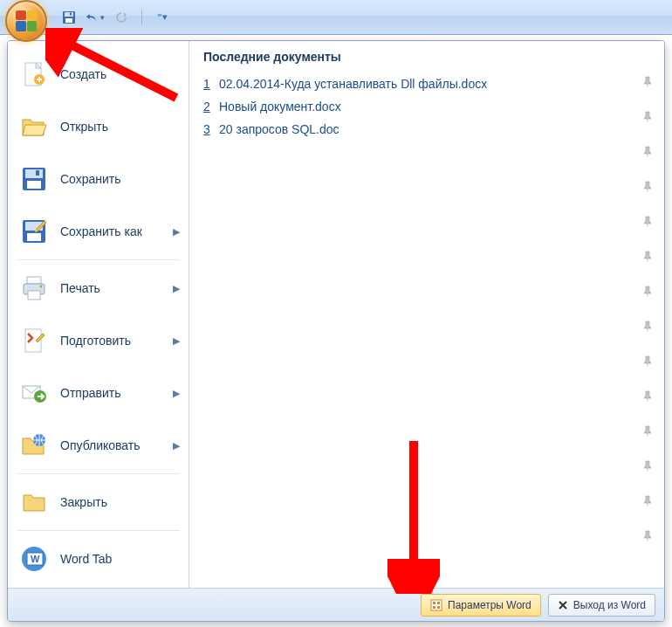  Describe the element at coordinates (84, 502) in the screenshot. I see `menu-label: Закрыть` at that location.